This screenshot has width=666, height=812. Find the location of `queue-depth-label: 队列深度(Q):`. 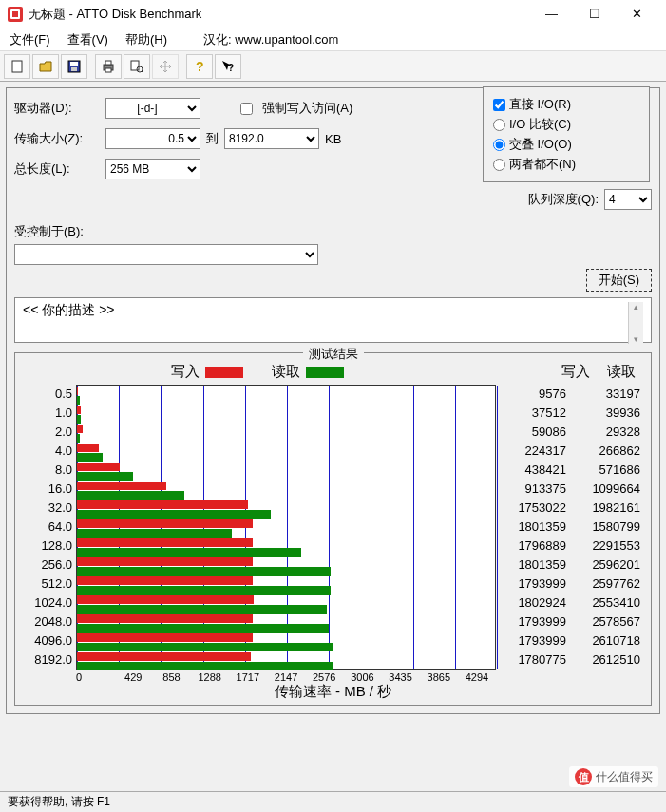

queue-depth-label: 队列深度(Q): is located at coordinates (563, 199).